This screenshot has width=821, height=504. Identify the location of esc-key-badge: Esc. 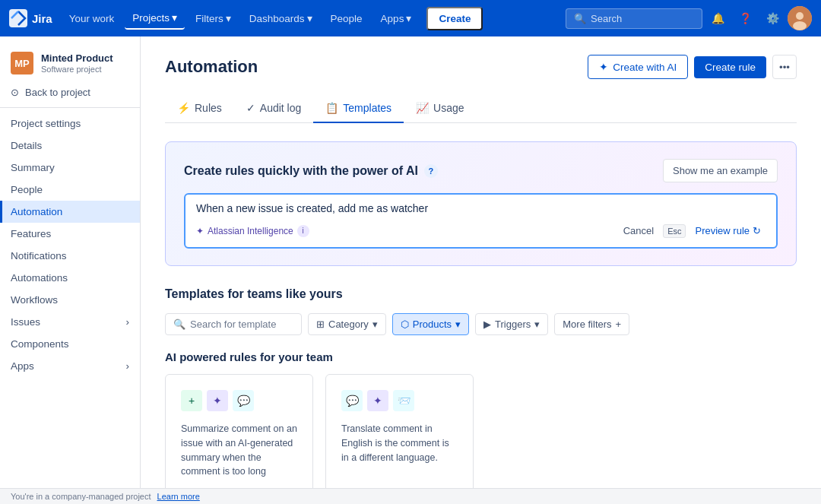
(674, 231).